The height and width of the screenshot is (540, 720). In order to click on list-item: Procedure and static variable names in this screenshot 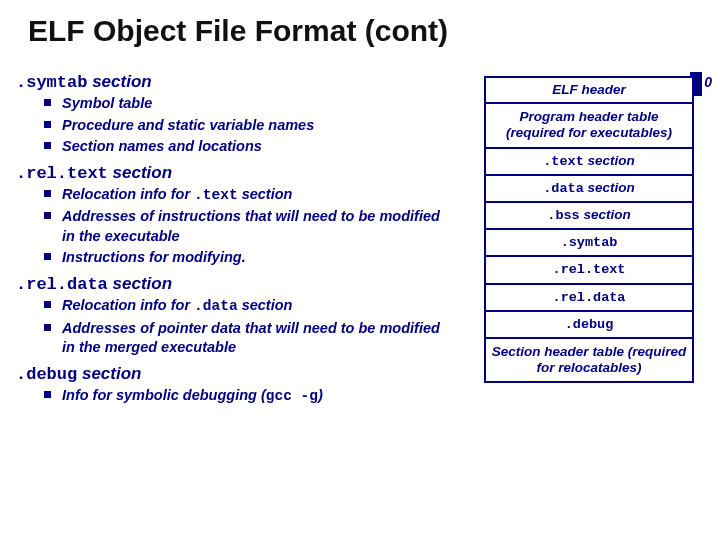, I will do `click(249, 126)`.